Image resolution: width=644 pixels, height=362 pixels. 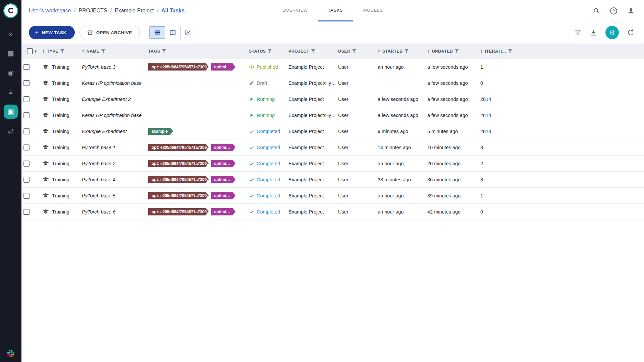 What do you see at coordinates (106, 99) in the screenshot?
I see `task-name-link: Example Experiment 2` at bounding box center [106, 99].